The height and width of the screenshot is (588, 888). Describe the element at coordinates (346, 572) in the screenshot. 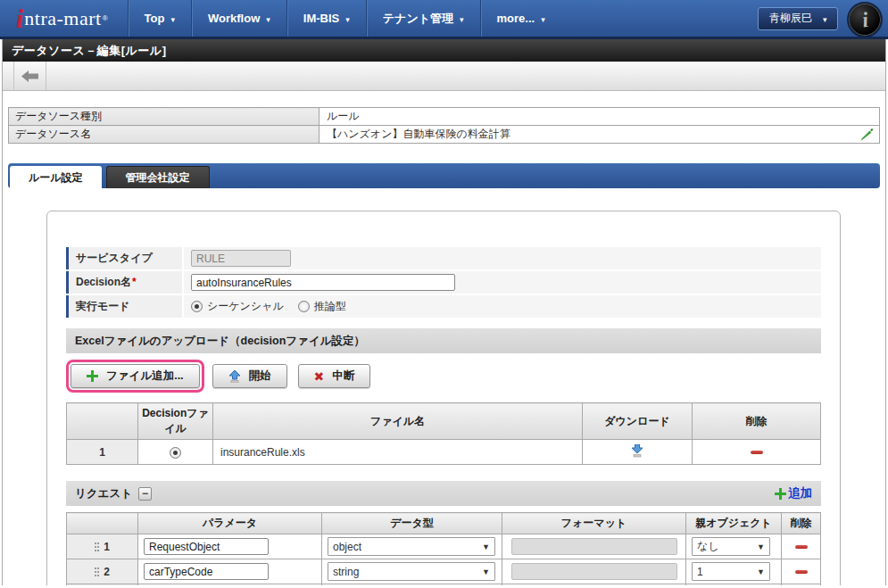

I see `data-type-value: string` at that location.